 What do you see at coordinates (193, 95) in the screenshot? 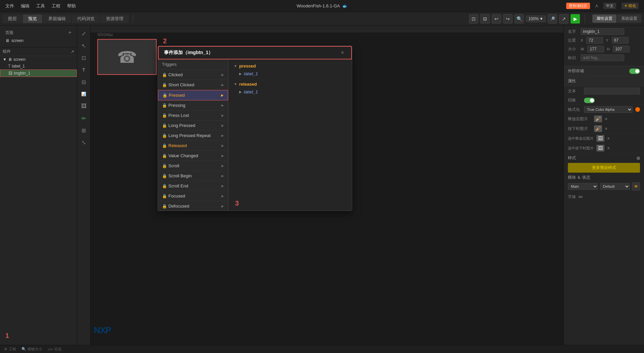
I see `trigger-pressed: 🔒Pressed ▶` at bounding box center [193, 95].